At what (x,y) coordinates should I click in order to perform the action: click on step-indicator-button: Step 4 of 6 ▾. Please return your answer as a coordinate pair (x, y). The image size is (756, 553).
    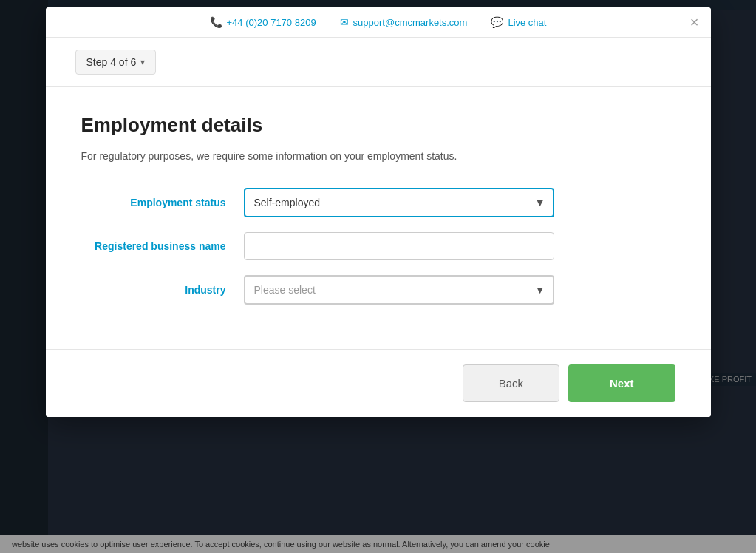
    Looking at the image, I should click on (116, 62).